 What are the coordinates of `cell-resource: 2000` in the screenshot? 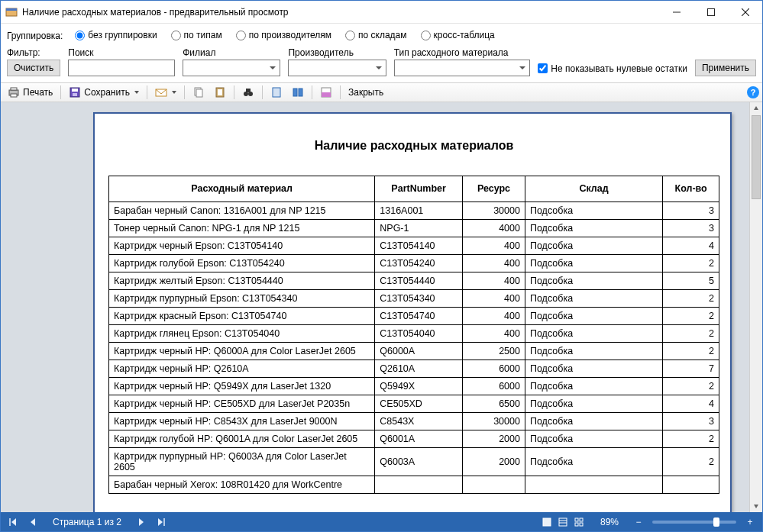 It's located at (494, 438).